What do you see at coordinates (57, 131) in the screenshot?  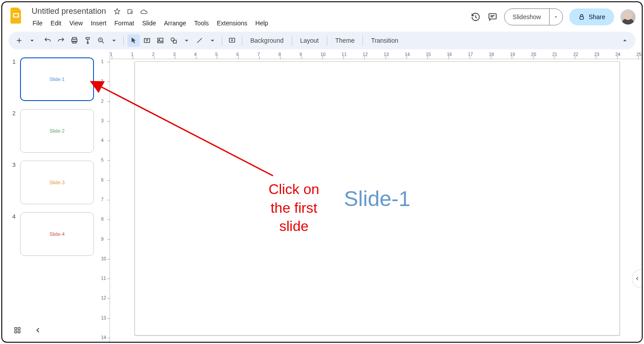 I see `thumbnail-label: Slide-2` at bounding box center [57, 131].